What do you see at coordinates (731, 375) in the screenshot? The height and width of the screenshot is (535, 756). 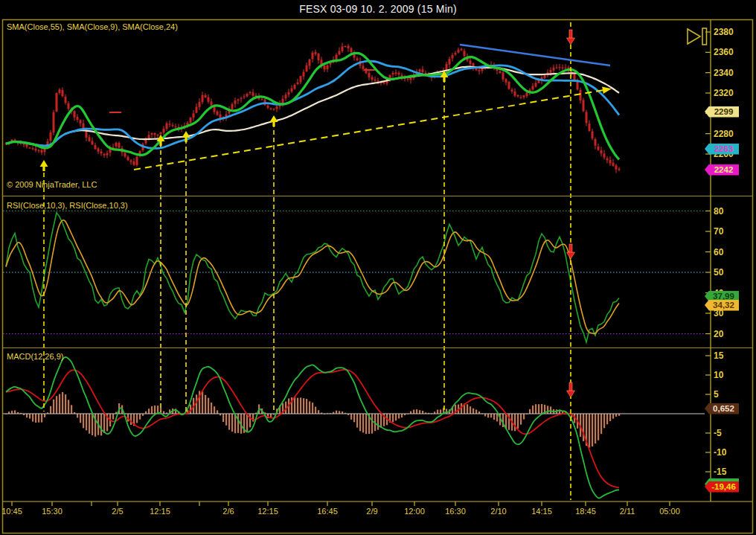 I see `macd-axis-label: 10` at bounding box center [731, 375].